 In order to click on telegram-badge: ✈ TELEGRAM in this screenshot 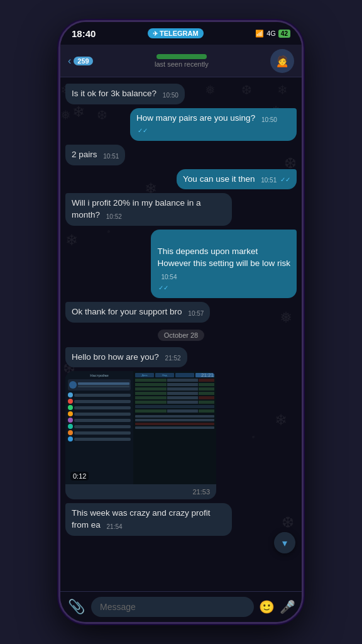, I will do `click(176, 33)`.